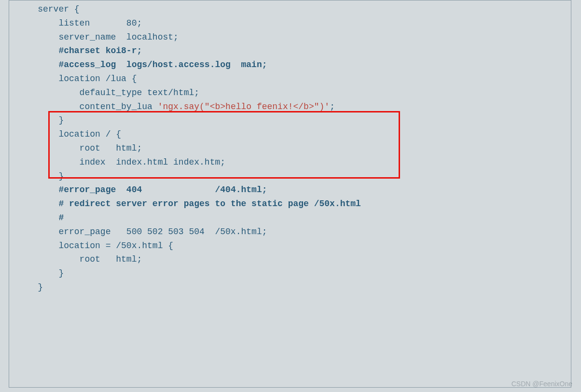 Image resolution: width=581 pixels, height=392 pixels. I want to click on string-literal: 'ngx.say("<b>hello feenix!</b>")', so click(244, 107).